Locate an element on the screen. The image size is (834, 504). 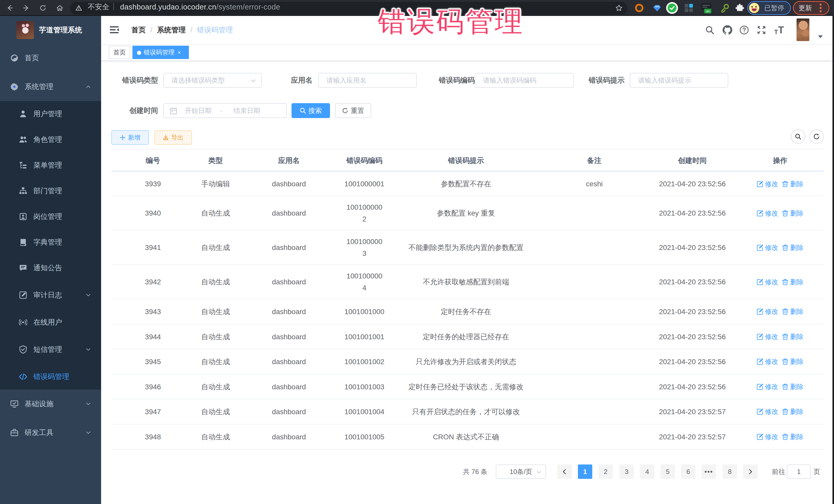
svg-text: on is located at coordinates (708, 11).